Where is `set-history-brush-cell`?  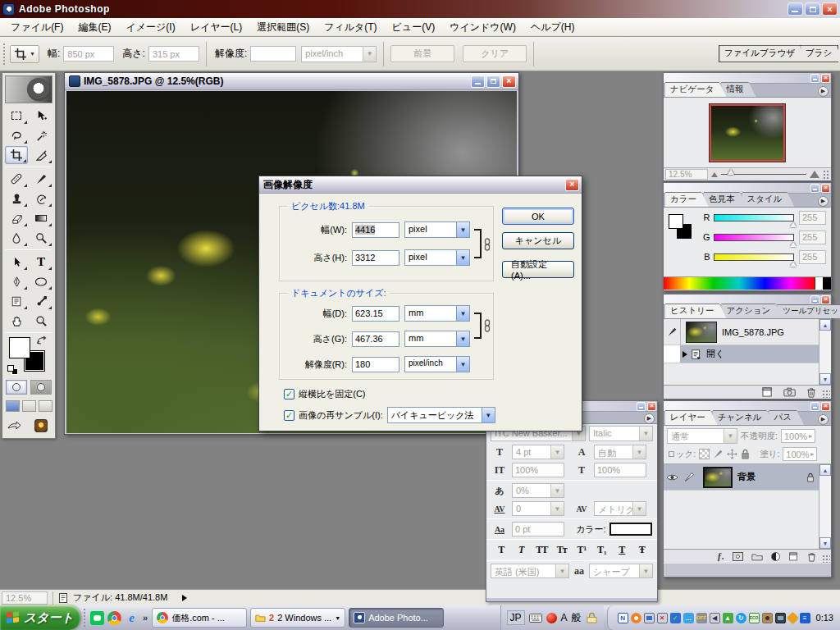
set-history-brush-cell is located at coordinates (673, 331).